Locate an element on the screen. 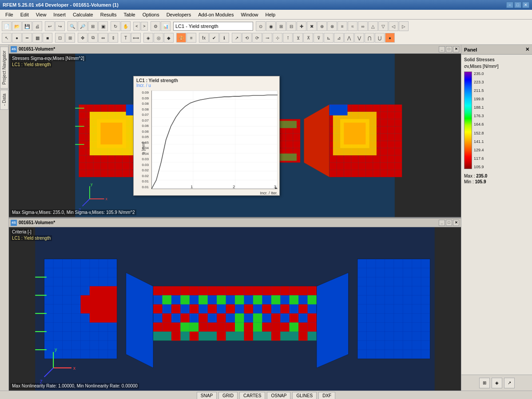 The height and width of the screenshot is (399, 532). tb2-layer: ≡ is located at coordinates (191, 38).